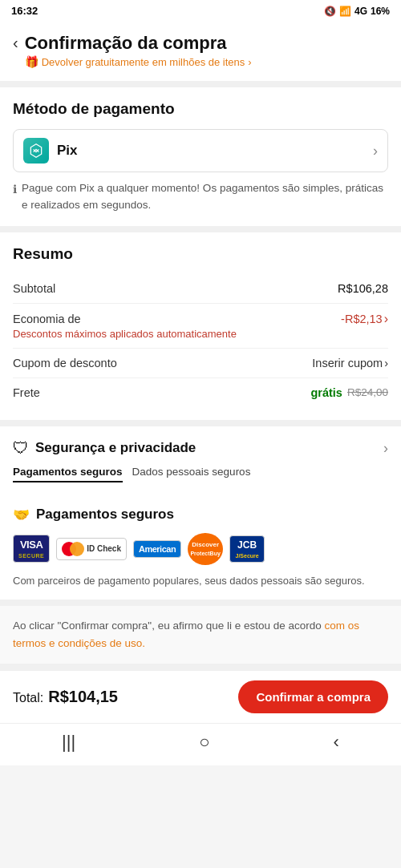 The height and width of the screenshot is (868, 401). What do you see at coordinates (200, 393) in the screenshot?
I see `shipping-row: Frete grátis R$24,00` at bounding box center [200, 393].